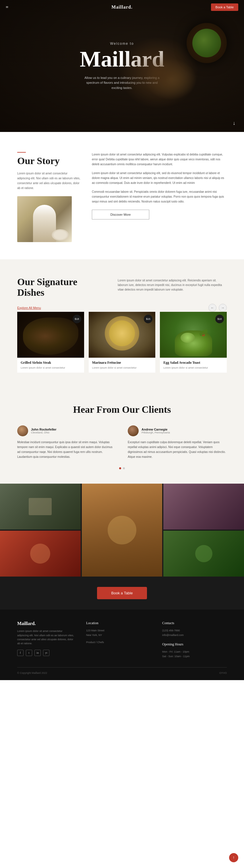 This screenshot has width=244, height=868. I want to click on footer: Maillard. Lorem ipsum dolor sit amet con…, so click(122, 645).